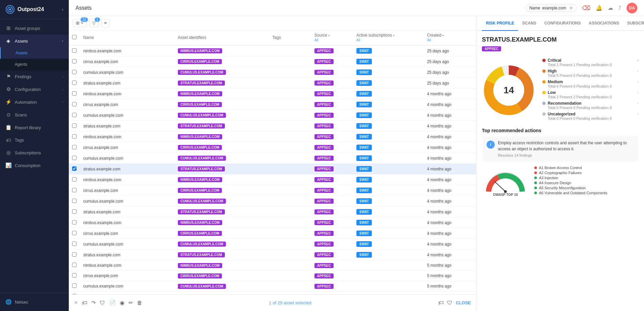 The width and height of the screenshot is (644, 311). What do you see at coordinates (638, 82) in the screenshot?
I see `medium-arrow: ›` at bounding box center [638, 82].